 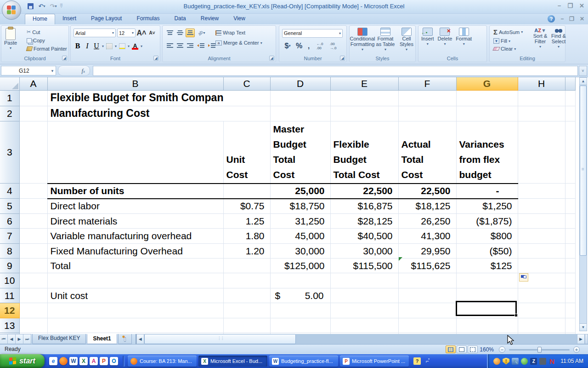 What do you see at coordinates (487, 236) in the screenshot?
I see `cell-g7: $800` at bounding box center [487, 236].